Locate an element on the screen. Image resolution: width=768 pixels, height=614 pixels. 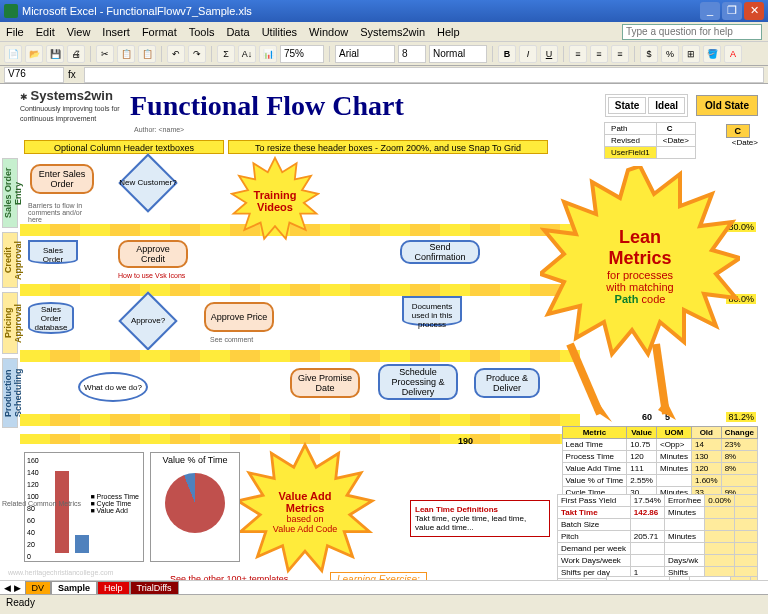
style-dropdown: Normal is located at coordinates (458, 54).